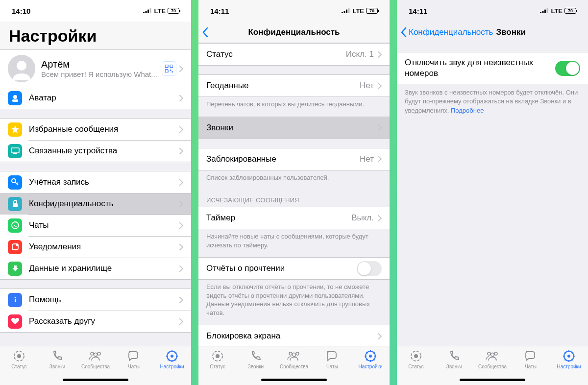  I want to click on geo-footer: Перечень чатов, в которых вы делитесь ге…, so click(294, 107).